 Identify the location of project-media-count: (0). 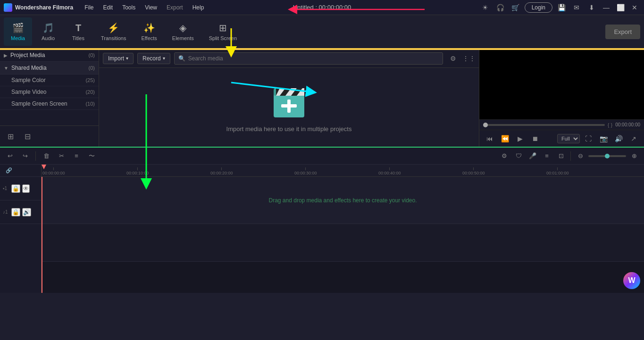
(92, 55).